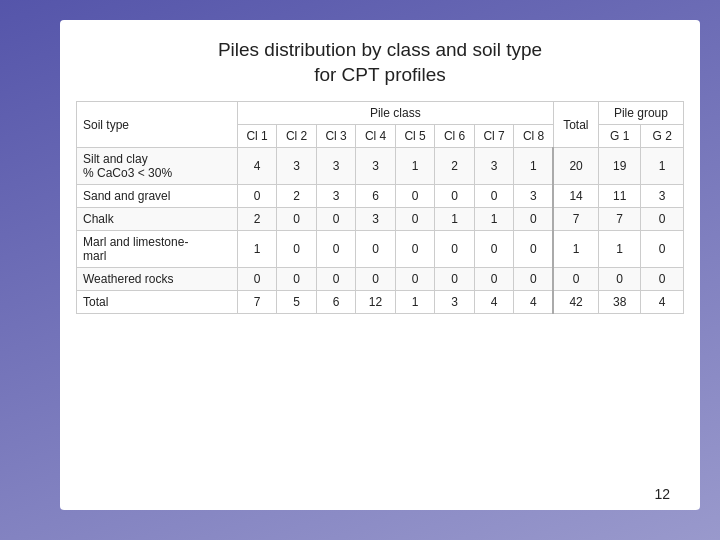 The height and width of the screenshot is (540, 720). What do you see at coordinates (158, 302) in the screenshot?
I see `soil-type-cell: Total` at bounding box center [158, 302].